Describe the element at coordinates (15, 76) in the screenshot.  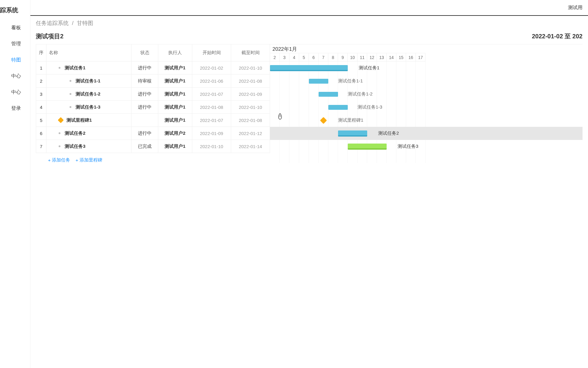
I see `sidebar-item-3: 中心` at that location.